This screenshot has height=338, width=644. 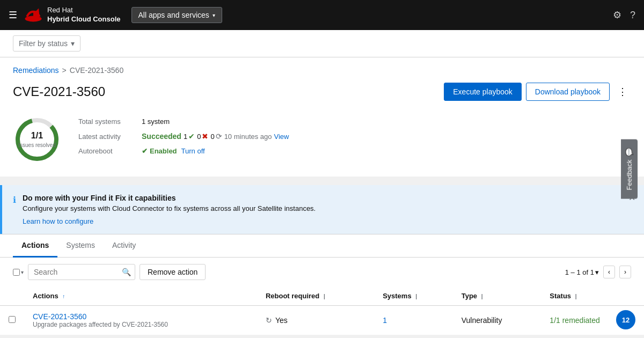 I want to click on error-icon: ✖, so click(x=205, y=136).